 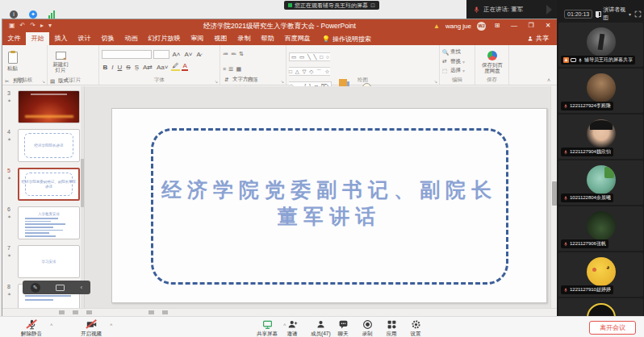 I want to click on leave-meeting-button: 离开会议, so click(x=613, y=327).